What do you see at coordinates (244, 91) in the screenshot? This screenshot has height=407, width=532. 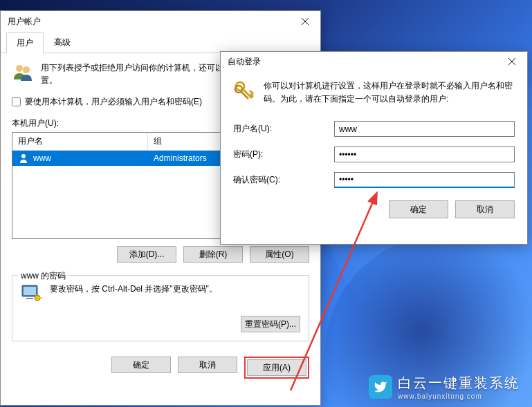 I see `keys-icon` at bounding box center [244, 91].